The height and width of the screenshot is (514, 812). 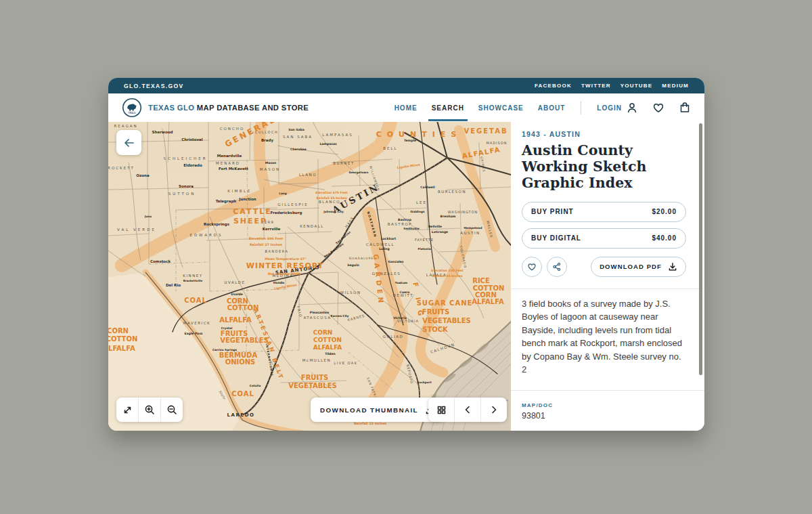 What do you see at coordinates (406, 108) in the screenshot?
I see `nav-item-home: HOME` at bounding box center [406, 108].